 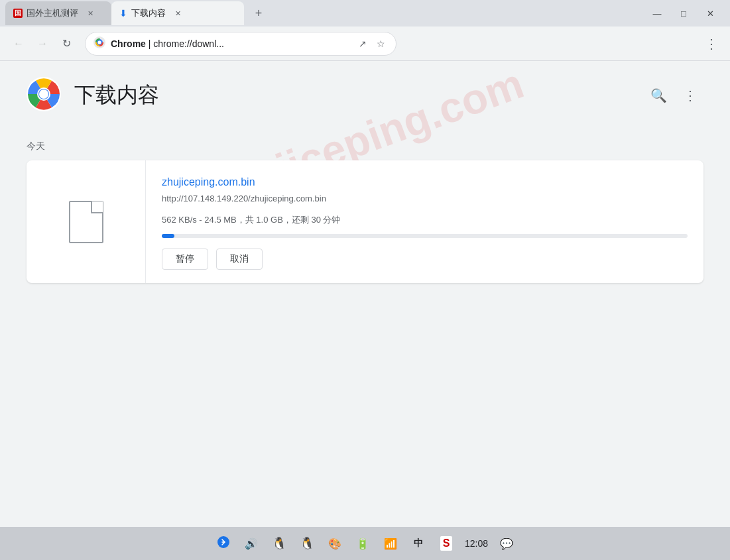 What do you see at coordinates (365, 543) in the screenshot?
I see `taskbar: 🔊 🐧 🐧 🎨 🔋 📶 中 S 12:08 💬` at bounding box center [365, 543].